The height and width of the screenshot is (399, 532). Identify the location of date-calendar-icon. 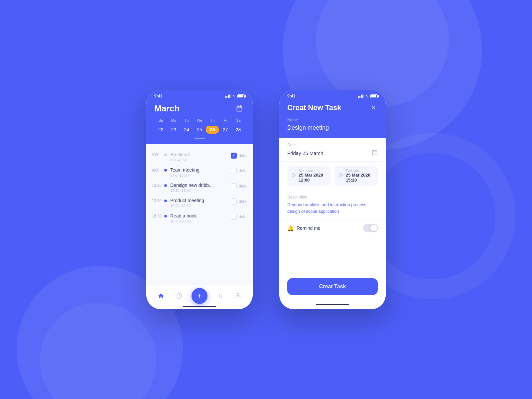
(375, 153).